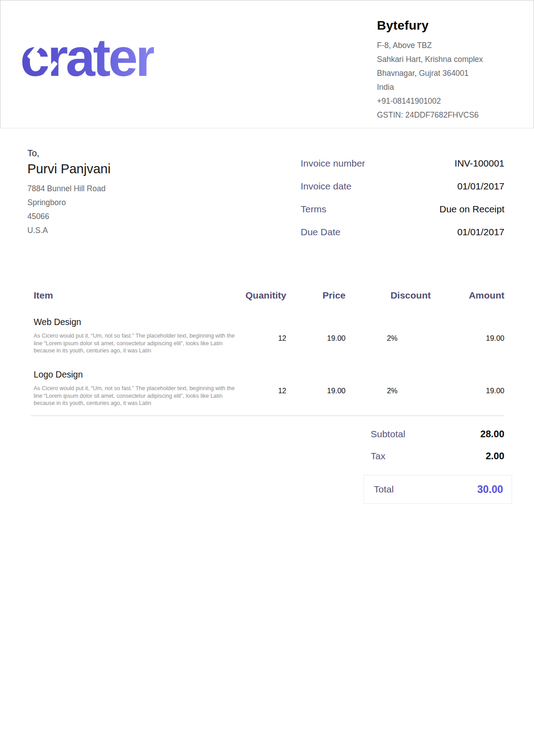  Describe the element at coordinates (333, 163) in the screenshot. I see `invoice-number-label: Invoice number` at that location.